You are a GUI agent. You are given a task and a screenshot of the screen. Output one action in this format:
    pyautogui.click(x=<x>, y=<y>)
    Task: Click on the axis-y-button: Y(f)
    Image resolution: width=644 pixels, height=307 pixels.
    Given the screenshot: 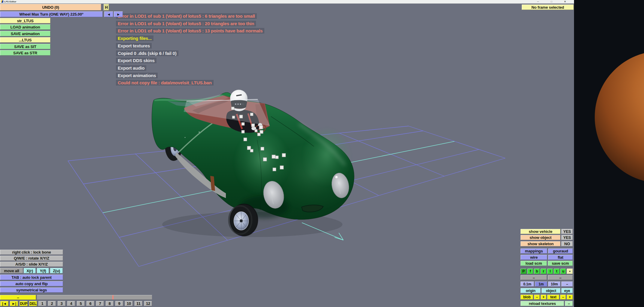 What is the action you would take?
    pyautogui.click(x=43, y=271)
    